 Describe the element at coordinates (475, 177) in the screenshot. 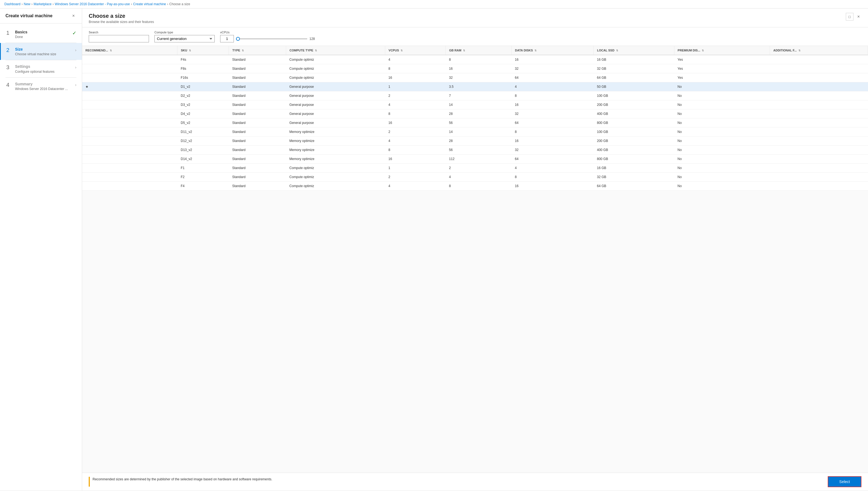

I see `table-row: F2StandardCompute optimiz24832 GBNo` at that location.